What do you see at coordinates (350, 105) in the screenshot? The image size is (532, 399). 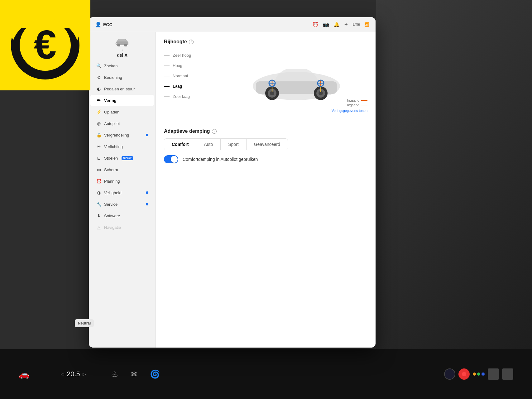 I see `legend-uitgaand: Uitgaand` at bounding box center [350, 105].